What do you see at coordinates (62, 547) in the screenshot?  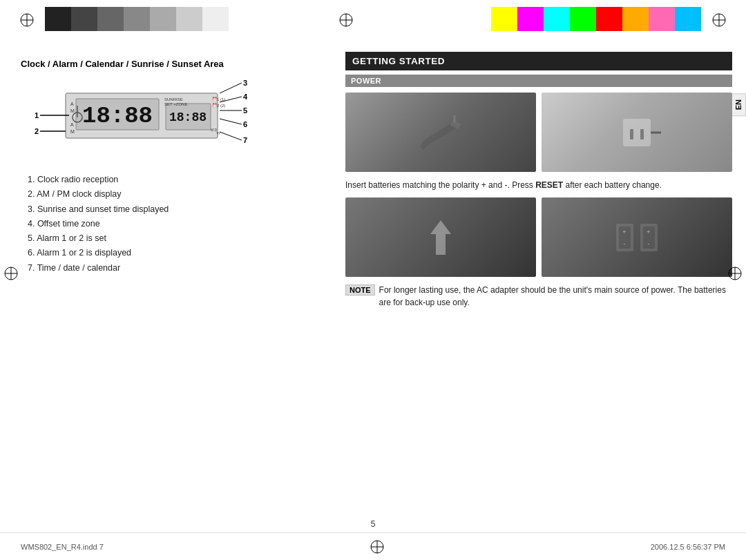 I see `footer-left: WMS802_EN_R4.indd 7` at bounding box center [62, 547].